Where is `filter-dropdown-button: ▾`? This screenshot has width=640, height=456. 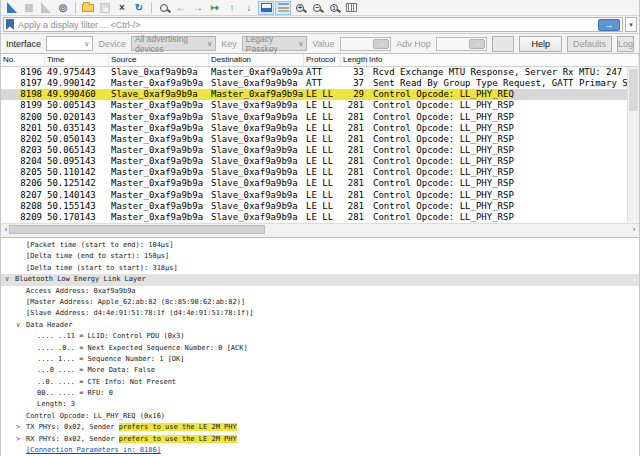
filter-dropdown-button: ▾ is located at coordinates (631, 24).